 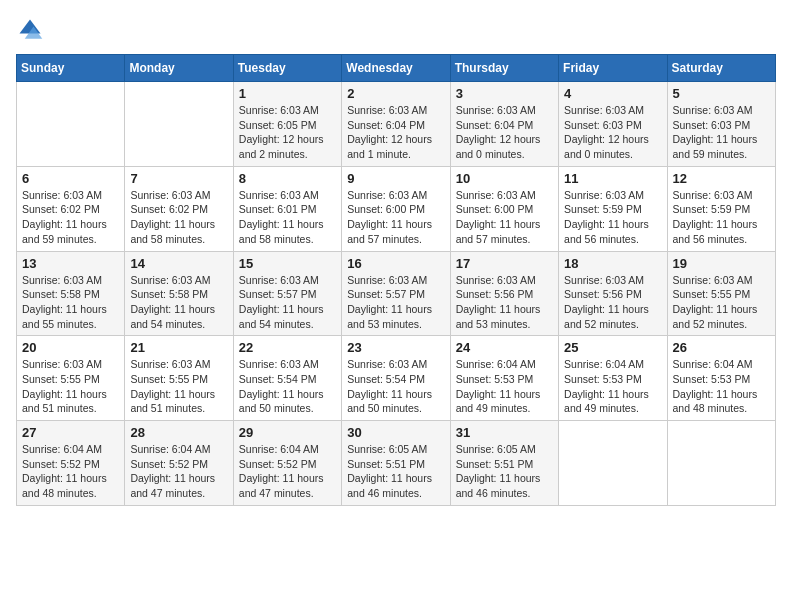 What do you see at coordinates (504, 464) in the screenshot?
I see `calendar-cell: 31Sunrise: 6:05 AM Sunset: 5:51 PM Dayli…` at bounding box center [504, 464].